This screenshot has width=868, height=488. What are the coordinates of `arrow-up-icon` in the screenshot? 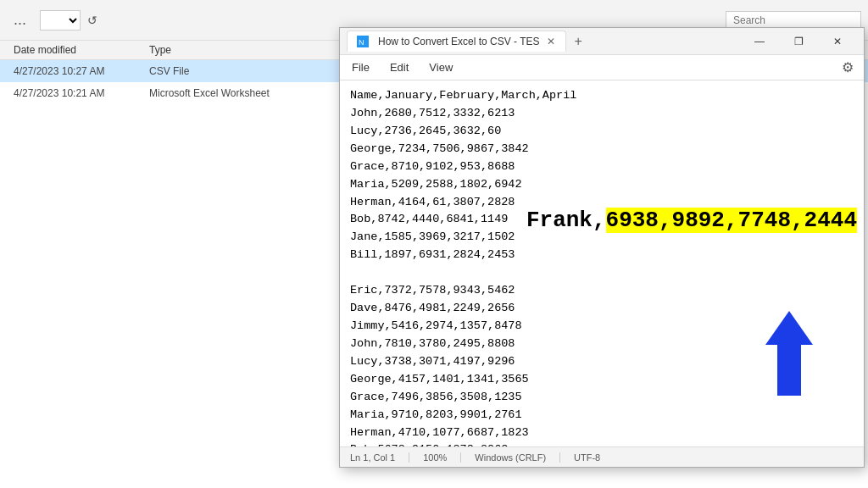 It's located at (789, 328).